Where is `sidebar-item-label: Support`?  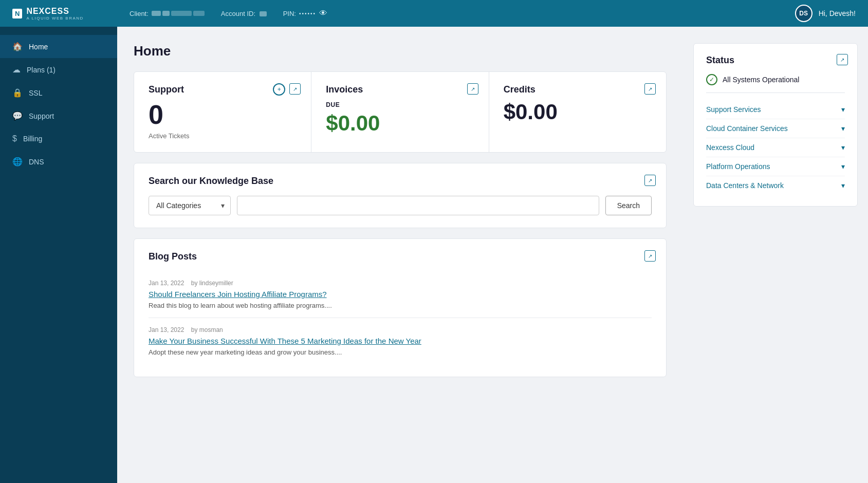 sidebar-item-label: Support is located at coordinates (41, 116).